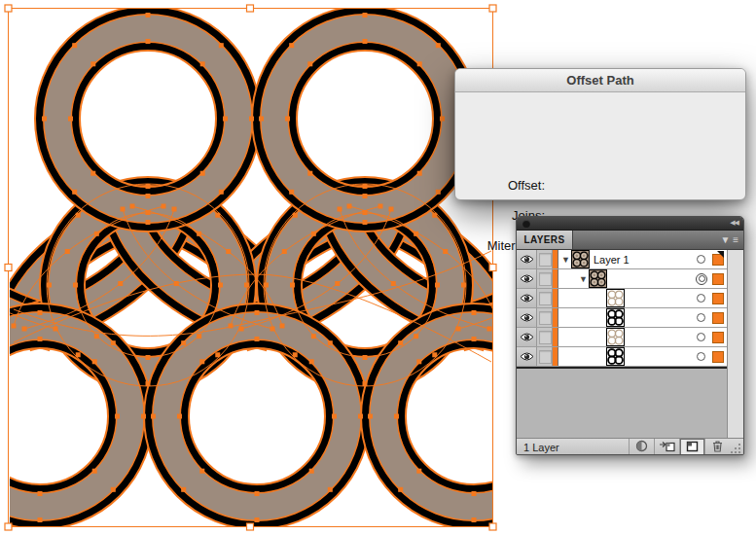 The width and height of the screenshot is (756, 535). I want to click on layers-panel: ◀◀ LAYERS ▼ ≡ ▼ Layer 1 ▼, so click(630, 336).